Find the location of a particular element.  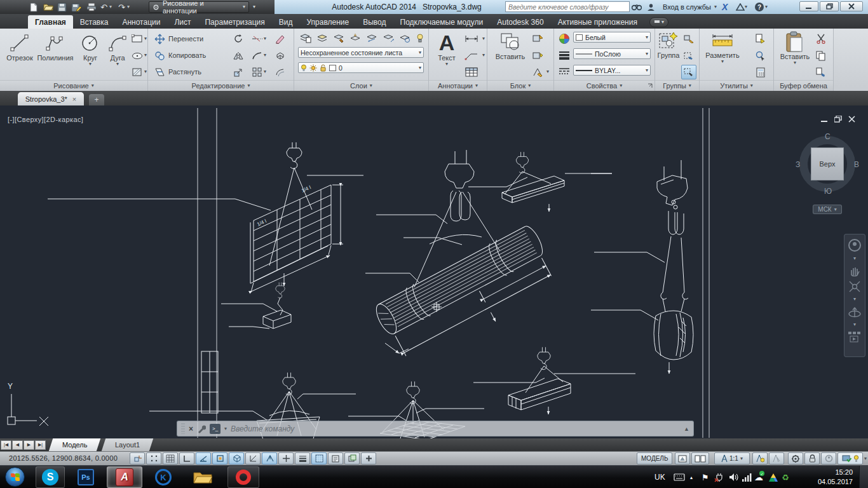

arc-button: Дуга▾ is located at coordinates (118, 50).